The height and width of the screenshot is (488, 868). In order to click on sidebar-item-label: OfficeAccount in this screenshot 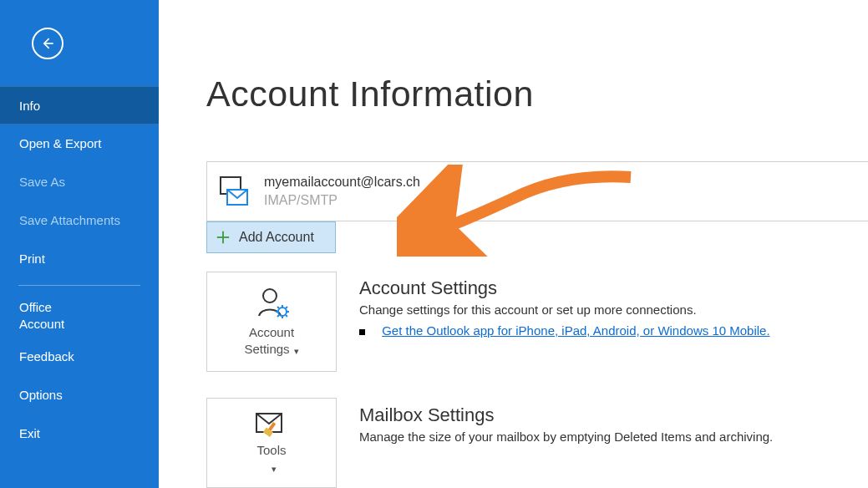, I will do `click(42, 316)`.